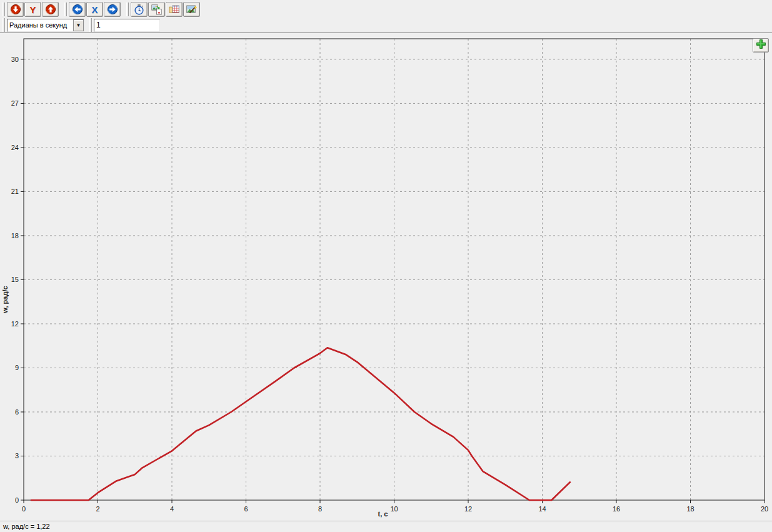 The width and height of the screenshot is (772, 532). Describe the element at coordinates (386, 9) in the screenshot. I see `main-toolbar: Y` at that location.